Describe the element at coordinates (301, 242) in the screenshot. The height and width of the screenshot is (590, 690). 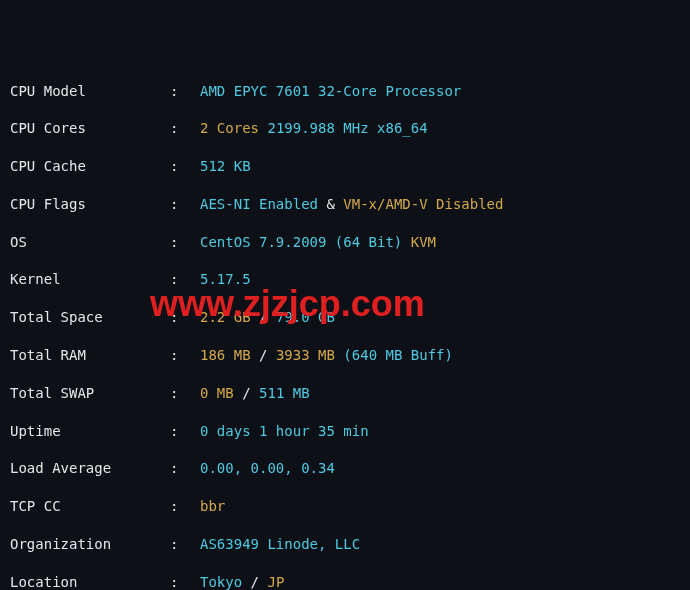
I see `os-name: CentOS 7.9.2009 (64 Bit)` at that location.